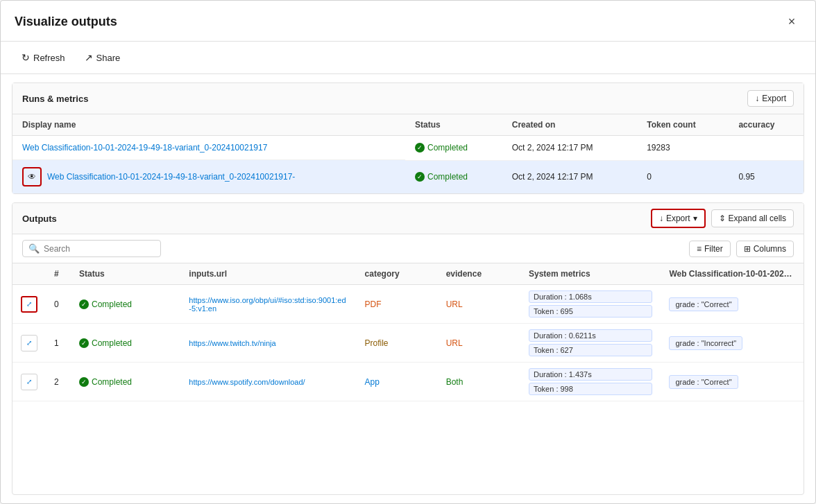 Image resolution: width=816 pixels, height=504 pixels. What do you see at coordinates (408, 98) in the screenshot?
I see `runs-section-header: Runs & metrics ↓ Export` at bounding box center [408, 98].